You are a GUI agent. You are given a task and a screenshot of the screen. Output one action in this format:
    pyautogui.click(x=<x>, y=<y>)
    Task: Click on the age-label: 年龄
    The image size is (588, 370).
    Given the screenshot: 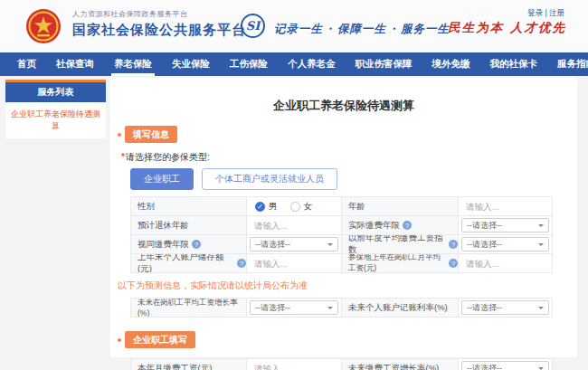 What is the action you would take?
    pyautogui.click(x=400, y=206)
    